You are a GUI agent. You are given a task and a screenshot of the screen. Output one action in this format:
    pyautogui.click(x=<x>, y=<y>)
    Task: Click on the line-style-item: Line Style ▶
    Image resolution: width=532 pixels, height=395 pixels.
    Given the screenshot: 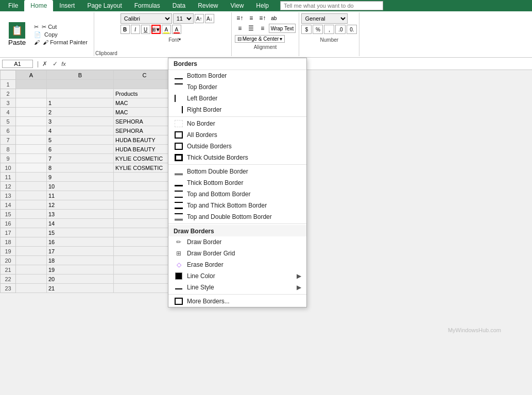 What is the action you would take?
    pyautogui.click(x=237, y=287)
    